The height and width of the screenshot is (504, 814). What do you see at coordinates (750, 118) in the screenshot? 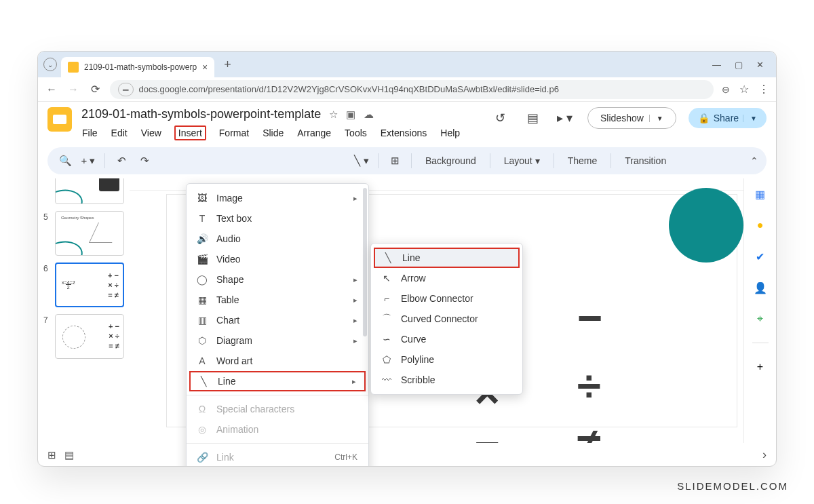
I see `share-caret-icon: ▼` at bounding box center [750, 118].